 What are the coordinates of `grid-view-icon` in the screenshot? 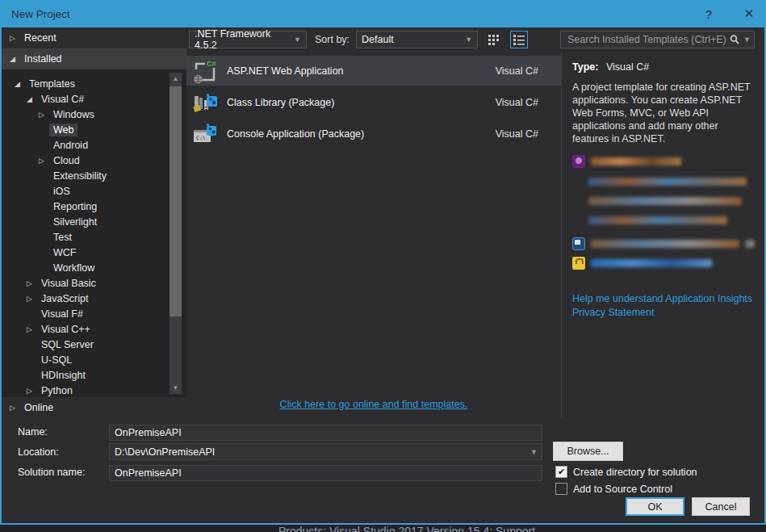 It's located at (494, 40).